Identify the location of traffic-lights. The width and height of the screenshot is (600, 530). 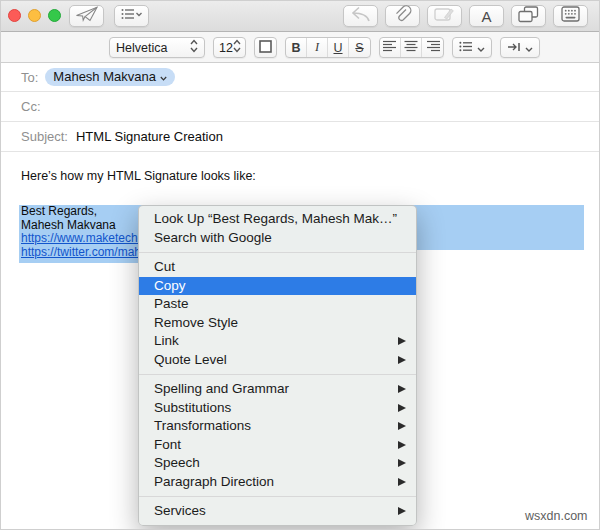
(34, 16).